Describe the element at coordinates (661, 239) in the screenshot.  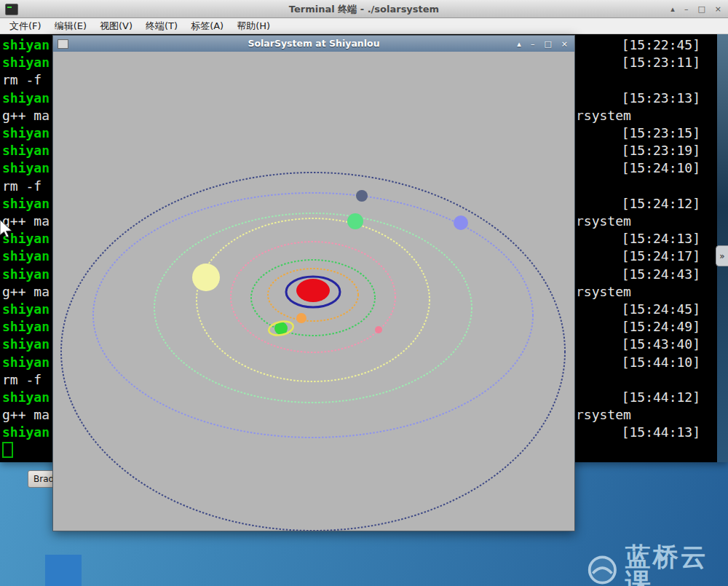
I see `timestamp-text: [15:24:13]` at that location.